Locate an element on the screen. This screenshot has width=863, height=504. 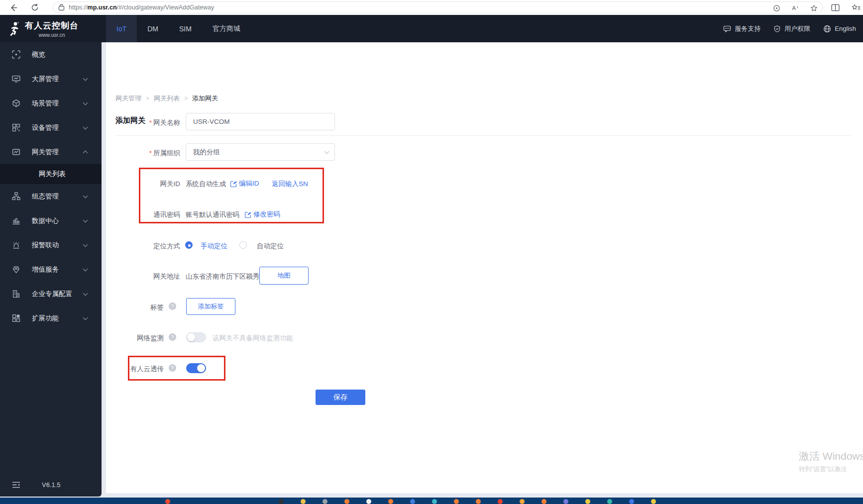
manual-location-label: 手动定位 is located at coordinates (214, 246).